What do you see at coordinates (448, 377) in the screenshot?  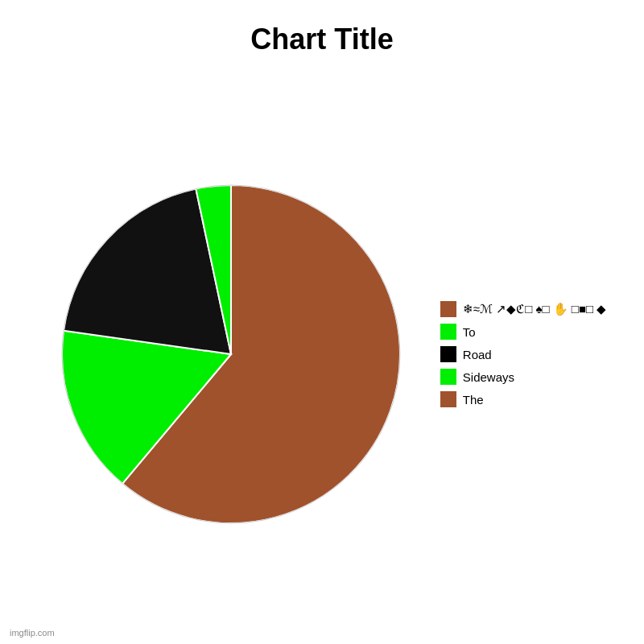 I see `legend-color-green-sideways` at bounding box center [448, 377].